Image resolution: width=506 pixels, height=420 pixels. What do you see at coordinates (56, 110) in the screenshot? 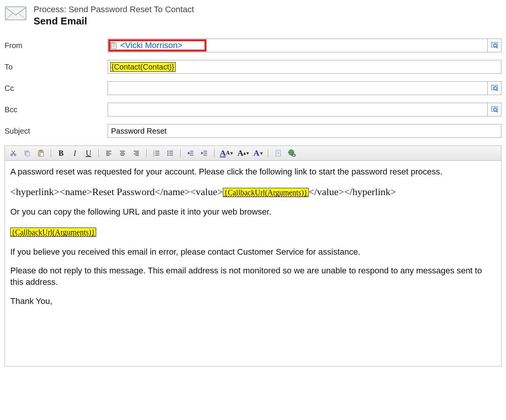
I see `bcc-label: Bcc` at bounding box center [56, 110].